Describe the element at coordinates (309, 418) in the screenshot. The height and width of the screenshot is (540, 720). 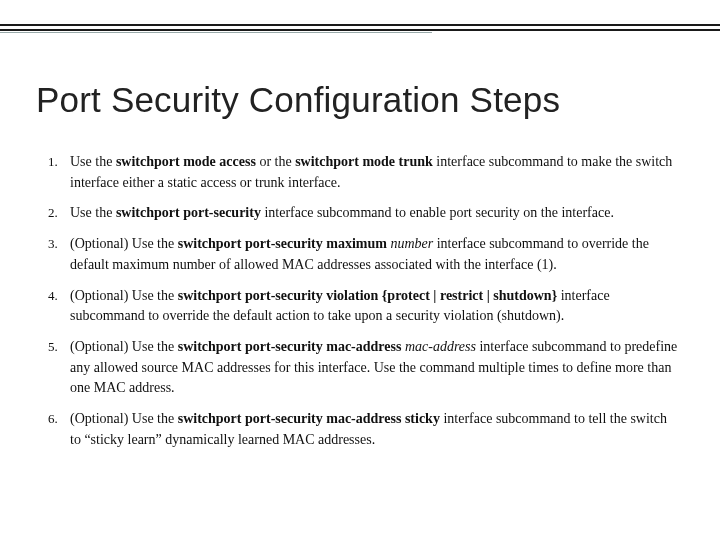
I see `cmd: switchport port-security mac-address sti…` at that location.